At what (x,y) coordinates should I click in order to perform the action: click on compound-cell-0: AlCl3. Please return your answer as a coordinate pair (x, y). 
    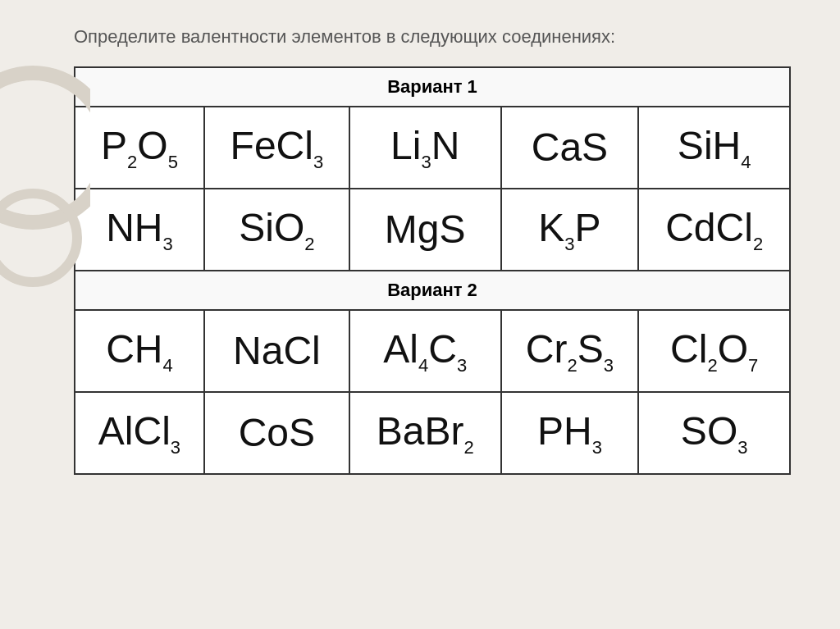
    Looking at the image, I should click on (139, 433).